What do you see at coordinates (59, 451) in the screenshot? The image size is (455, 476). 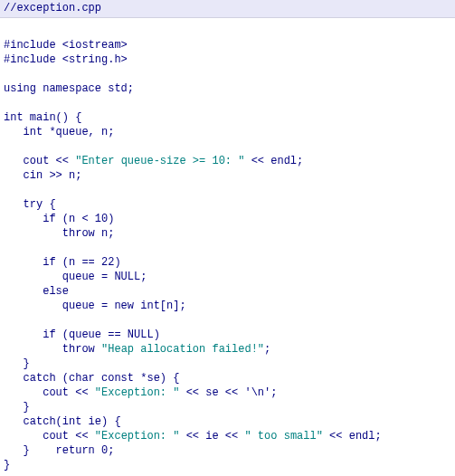 I see `code-line: } return 0;` at bounding box center [59, 451].